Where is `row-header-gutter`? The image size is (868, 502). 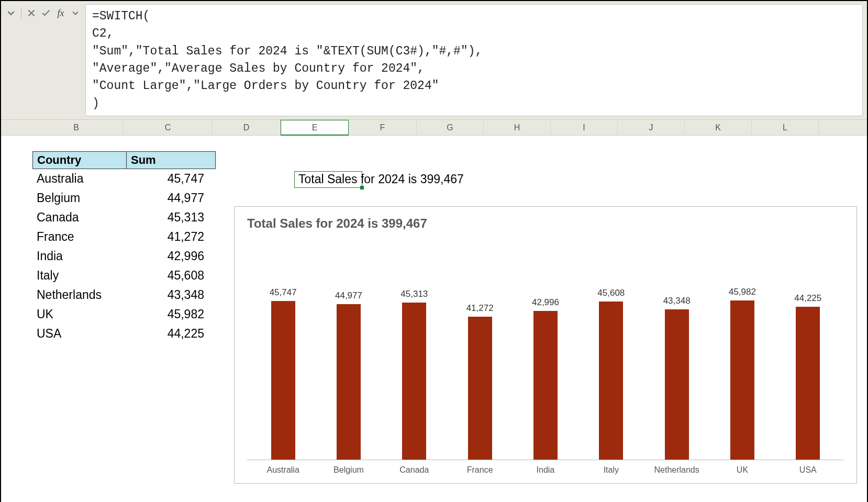 row-header-gutter is located at coordinates (15, 128).